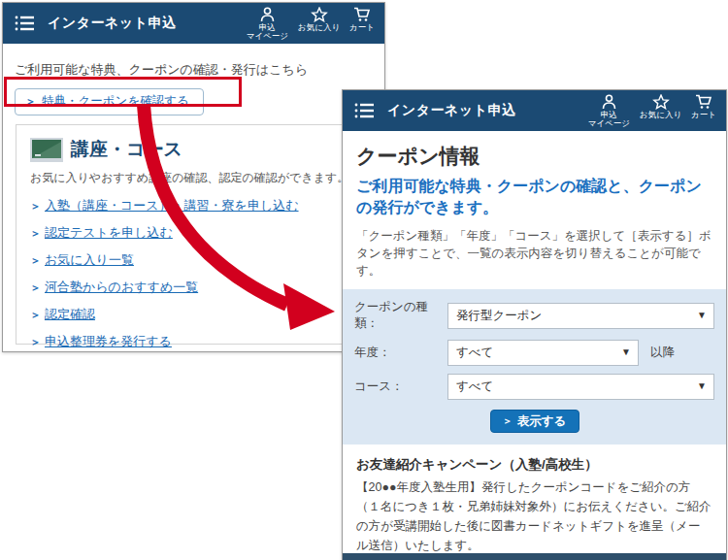 The image size is (728, 560). I want to click on link-favorites-list: お気に入り一覧, so click(89, 260).